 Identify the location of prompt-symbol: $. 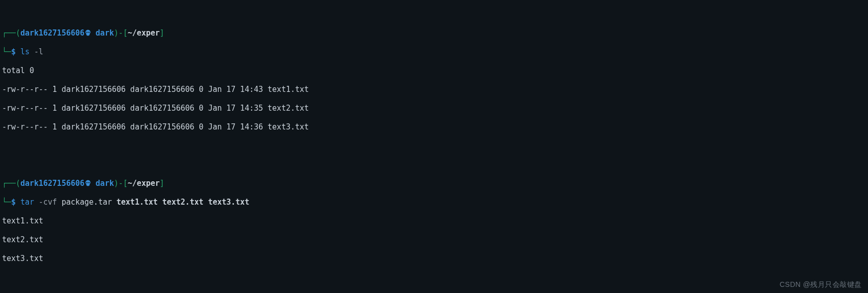
(13, 52).